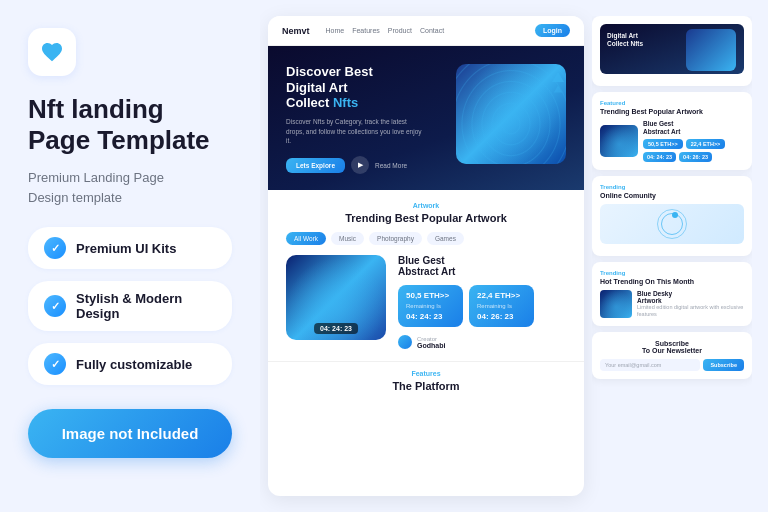  What do you see at coordinates (694, 128) in the screenshot?
I see `side-artwork-title: Blue Gest Abstract Art` at bounding box center [694, 128].